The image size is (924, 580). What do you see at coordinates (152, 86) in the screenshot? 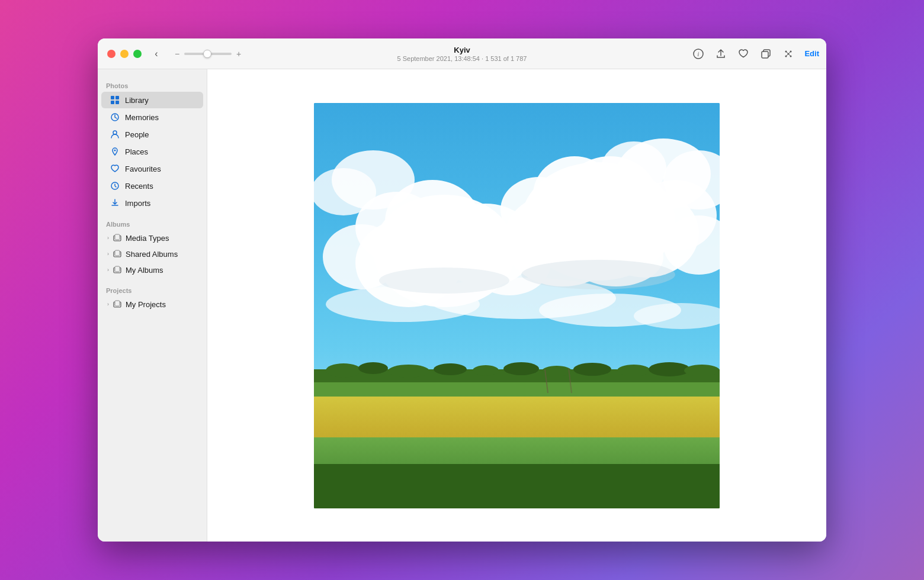
I see `photos-section-label: Photos` at bounding box center [152, 86].